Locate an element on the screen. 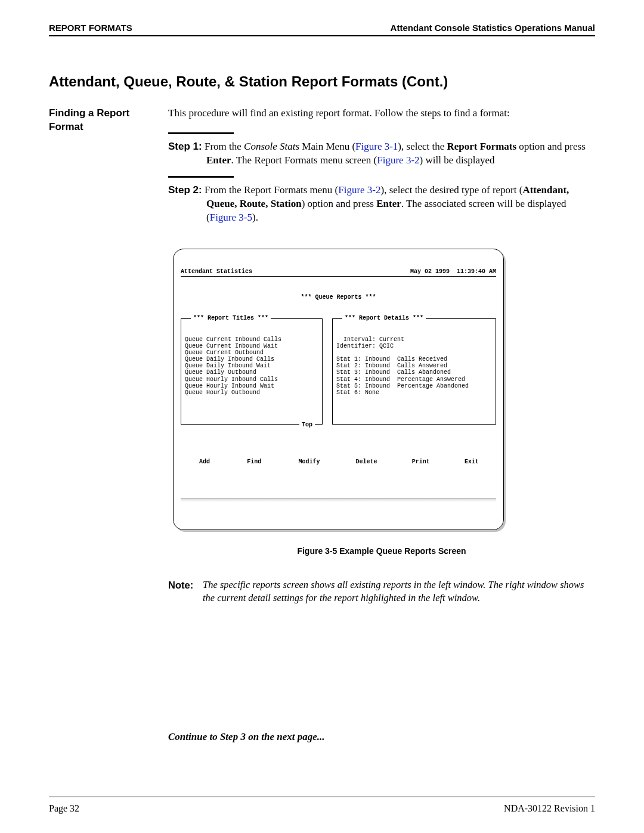 The height and width of the screenshot is (833, 644). header-right: Attendant Console Statistics Operations … is located at coordinates (493, 27).